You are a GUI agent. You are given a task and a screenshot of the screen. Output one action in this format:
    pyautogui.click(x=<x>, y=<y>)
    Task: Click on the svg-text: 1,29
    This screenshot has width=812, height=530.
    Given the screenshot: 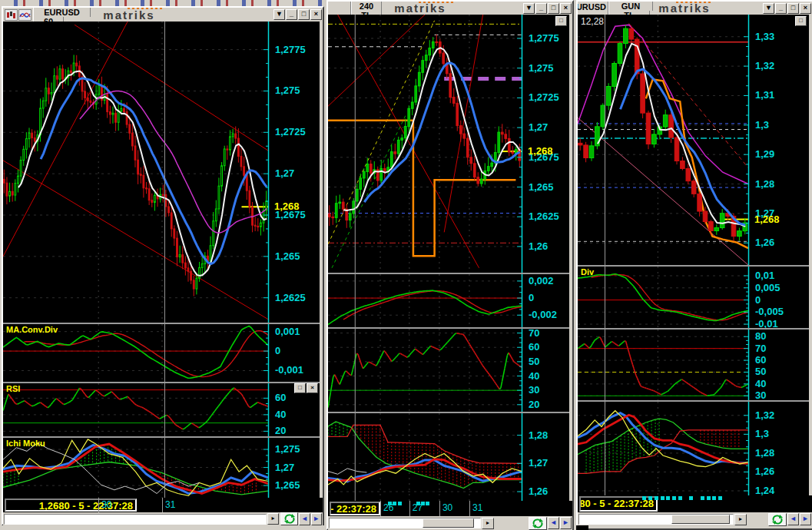 What is the action you would take?
    pyautogui.click(x=765, y=154)
    